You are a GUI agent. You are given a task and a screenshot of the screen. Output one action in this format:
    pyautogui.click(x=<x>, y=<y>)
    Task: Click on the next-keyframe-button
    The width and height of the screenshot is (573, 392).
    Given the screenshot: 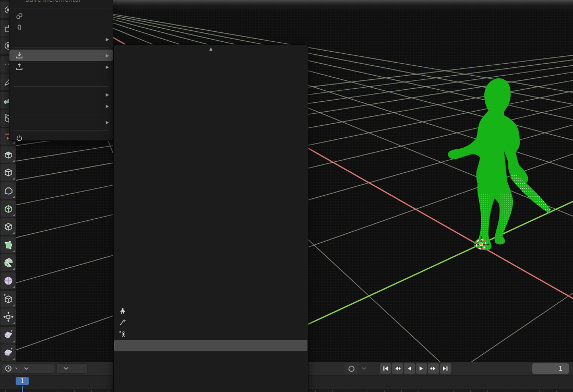 What is the action you would take?
    pyautogui.click(x=433, y=369)
    